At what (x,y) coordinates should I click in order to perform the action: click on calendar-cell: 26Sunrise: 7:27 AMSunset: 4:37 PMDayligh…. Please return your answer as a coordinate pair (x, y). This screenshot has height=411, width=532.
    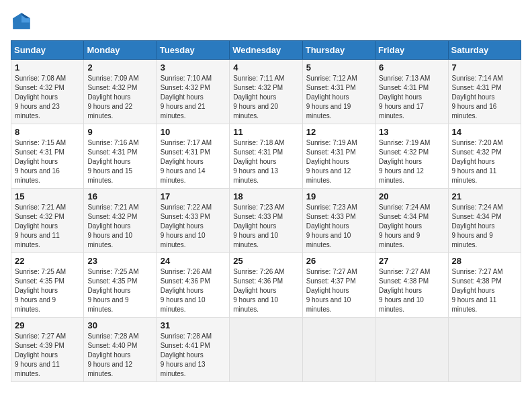
    Looking at the image, I should click on (339, 285).